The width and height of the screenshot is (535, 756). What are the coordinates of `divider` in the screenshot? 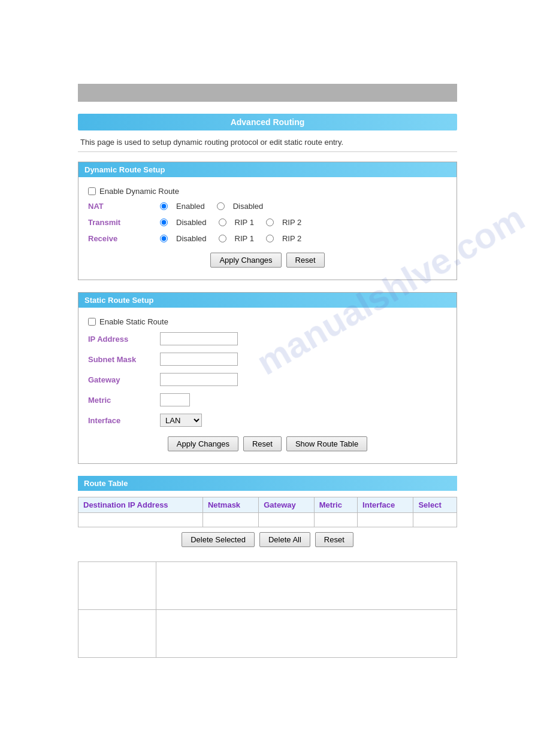 It's located at (267, 152).